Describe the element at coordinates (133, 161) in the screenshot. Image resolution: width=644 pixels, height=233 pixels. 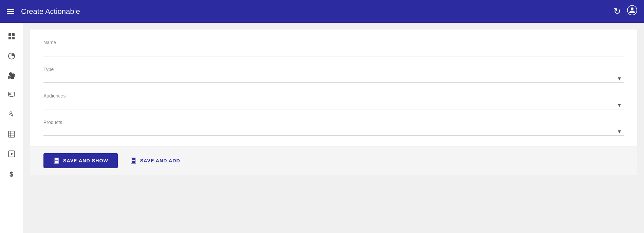
I see `save-add-icon` at that location.